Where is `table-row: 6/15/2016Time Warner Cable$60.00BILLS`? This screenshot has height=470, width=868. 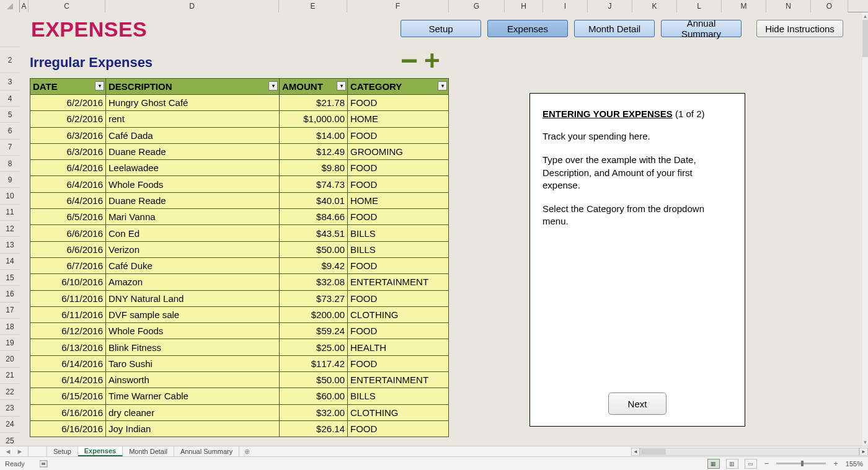 table-row: 6/15/2016Time Warner Cable$60.00BILLS is located at coordinates (239, 396).